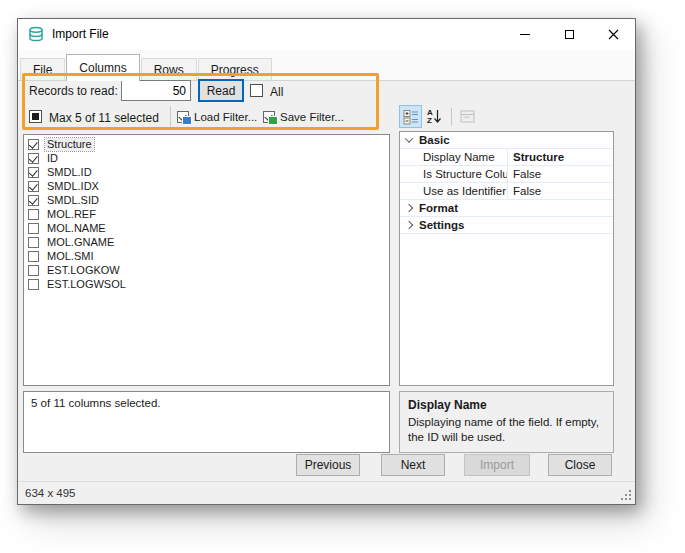 This screenshot has height=553, width=685. What do you see at coordinates (506, 158) in the screenshot?
I see `property-row-display-name: Display Name Structure` at bounding box center [506, 158].